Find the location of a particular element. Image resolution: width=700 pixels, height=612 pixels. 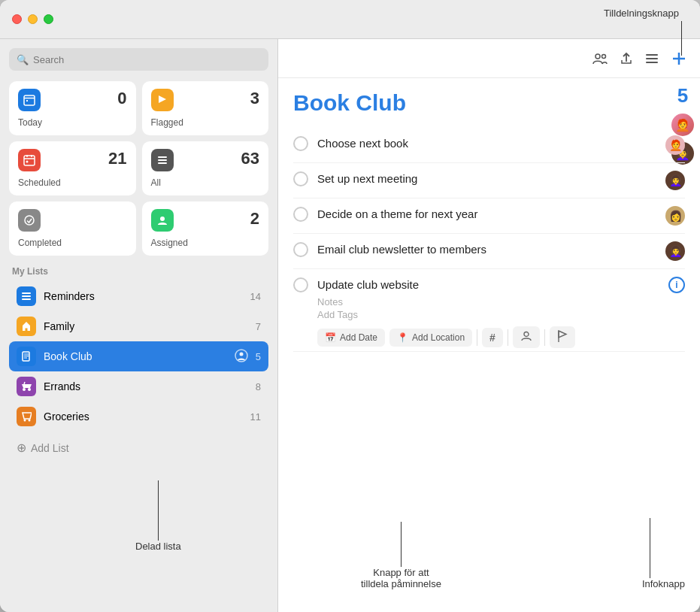

expanded-task-text: Update club website is located at coordinates (489, 284).